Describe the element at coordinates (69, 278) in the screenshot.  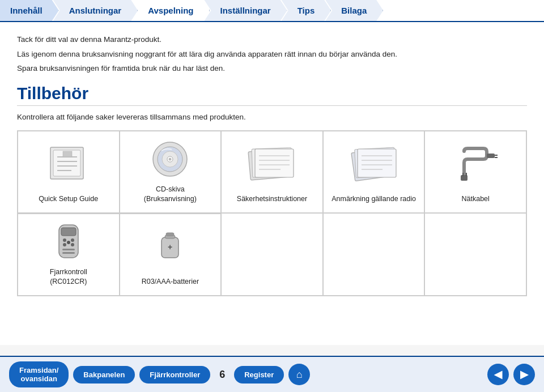
I see `remote-label: Fjarrkontroll(RC012CR)` at that location.